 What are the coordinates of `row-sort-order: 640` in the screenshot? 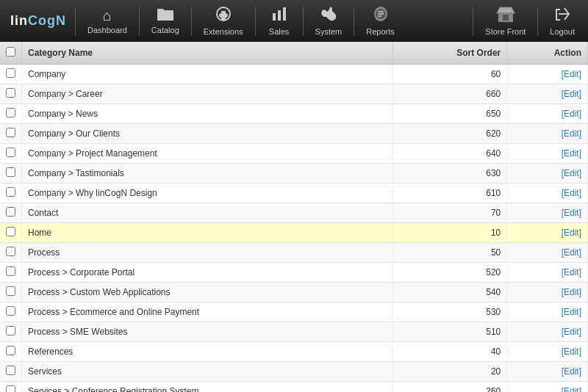 It's located at (450, 154).